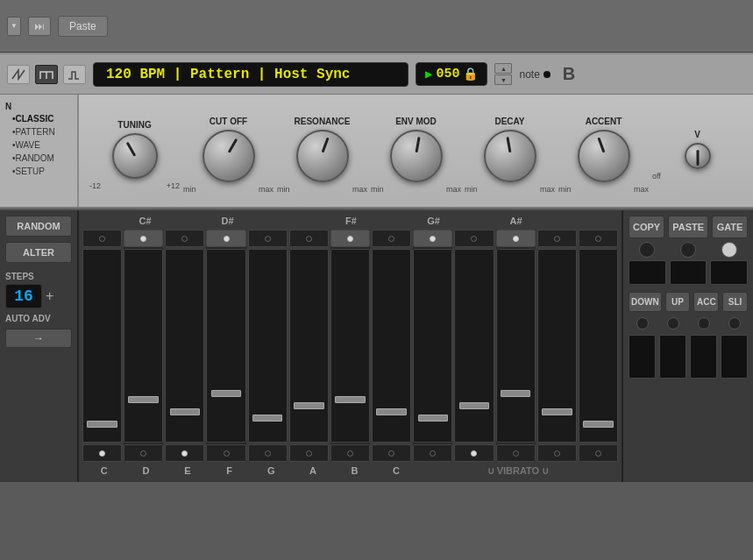 This screenshot has width=753, height=560. Describe the element at coordinates (698, 156) in the screenshot. I see `v-knob` at that location.